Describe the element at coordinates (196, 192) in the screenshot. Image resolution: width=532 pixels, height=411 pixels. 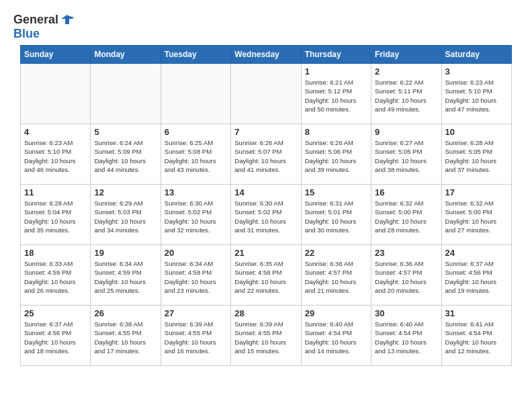
I see `day-number: 13` at that location.